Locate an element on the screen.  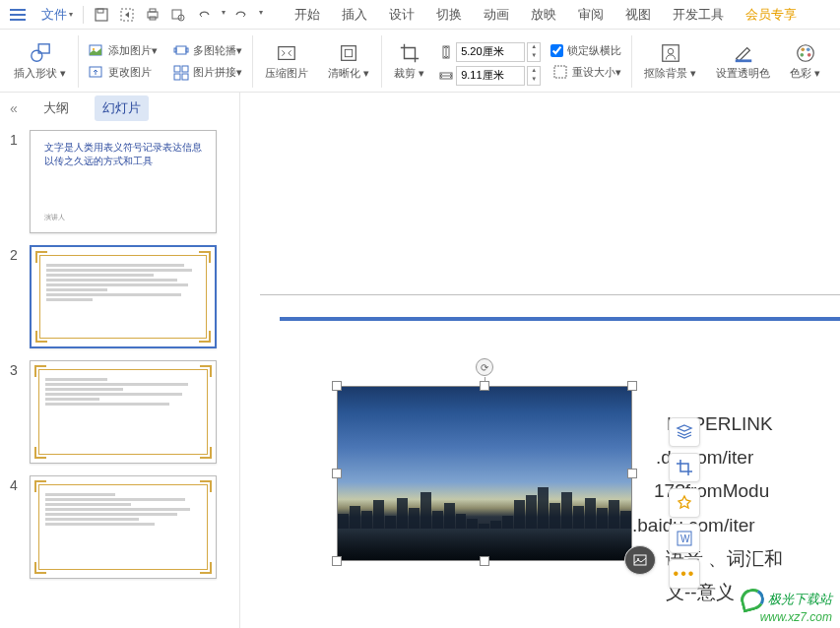
width-spinner: ▲▼ is located at coordinates (534, 76).